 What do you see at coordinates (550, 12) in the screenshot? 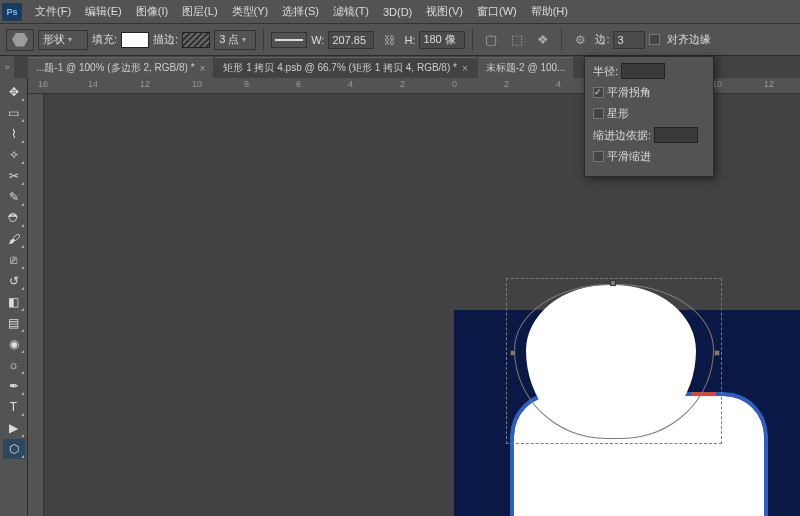
I see `menu-help: 帮助(H)` at bounding box center [550, 12].